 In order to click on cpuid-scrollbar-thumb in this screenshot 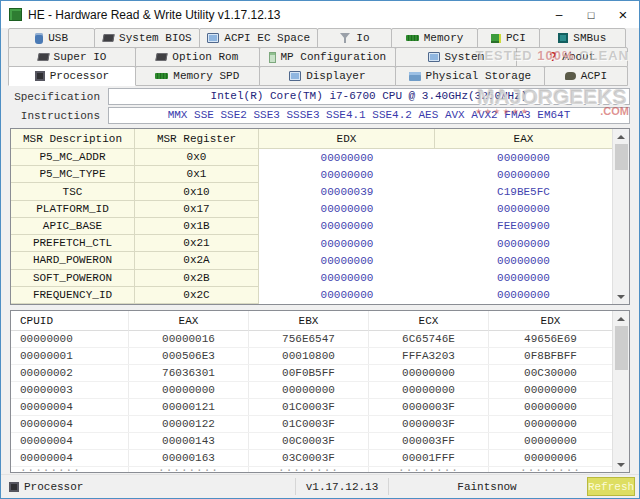, I will do `click(622, 348)`.